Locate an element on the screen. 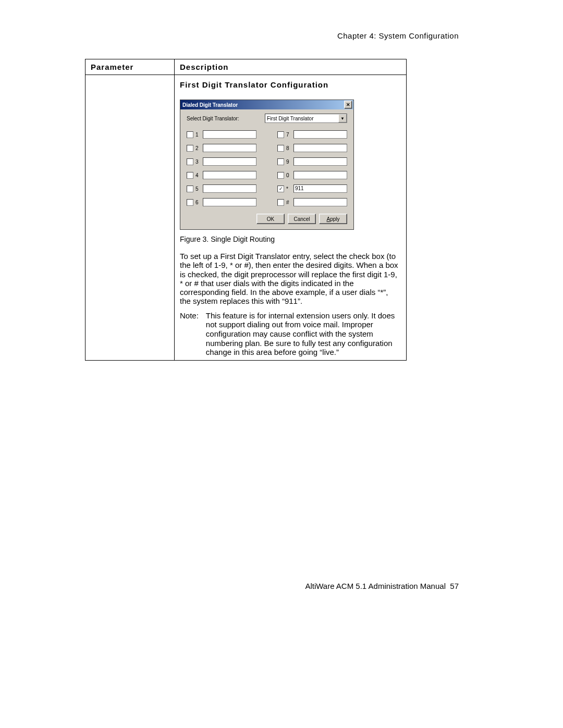 The image size is (563, 728). digit-label: 6 is located at coordinates (198, 202).